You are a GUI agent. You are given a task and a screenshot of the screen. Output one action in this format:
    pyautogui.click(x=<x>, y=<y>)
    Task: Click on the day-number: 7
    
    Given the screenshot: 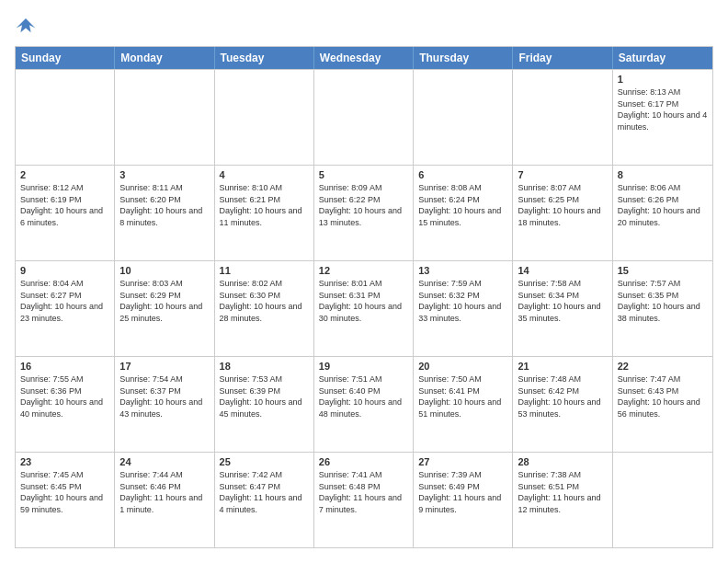 What is the action you would take?
    pyautogui.click(x=563, y=175)
    